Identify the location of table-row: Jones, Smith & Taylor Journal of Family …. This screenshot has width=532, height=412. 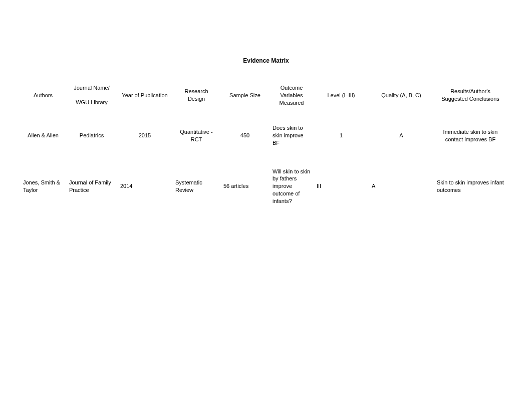
(266, 186).